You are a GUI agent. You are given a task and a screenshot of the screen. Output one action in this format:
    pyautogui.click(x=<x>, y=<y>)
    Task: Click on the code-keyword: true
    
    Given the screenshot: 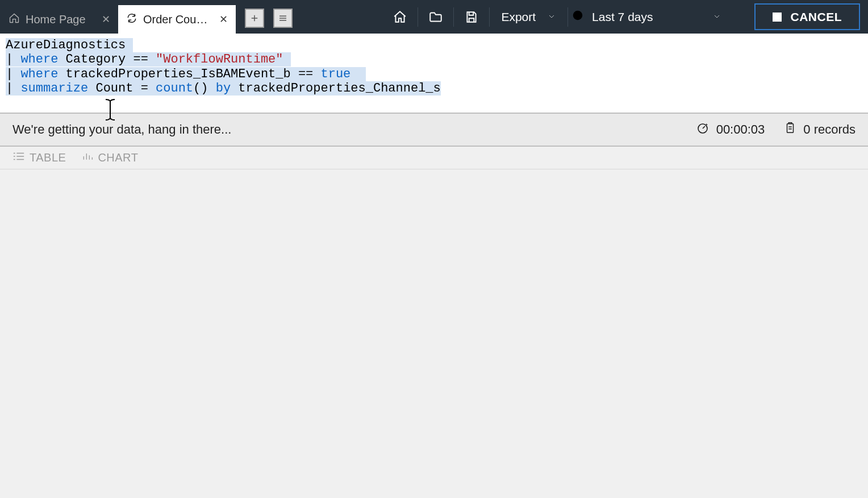 What is the action you would take?
    pyautogui.click(x=336, y=74)
    